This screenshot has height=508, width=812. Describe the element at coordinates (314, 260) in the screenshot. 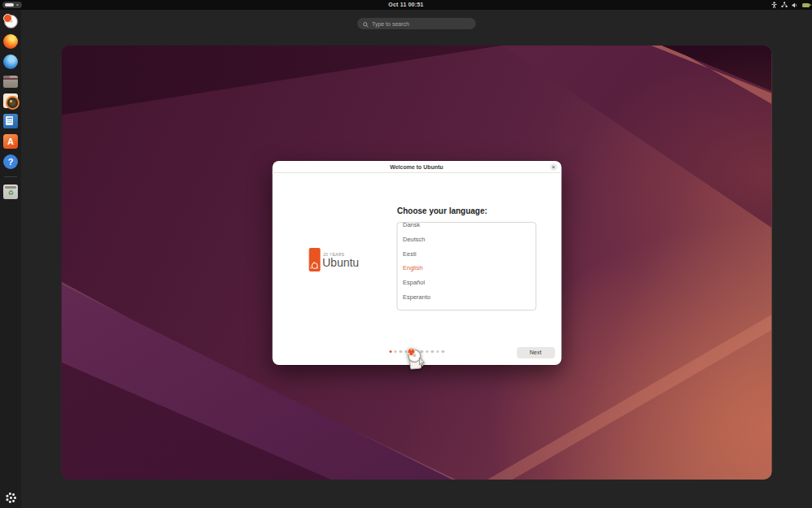

I see `ubuntu-logo-mark` at that location.